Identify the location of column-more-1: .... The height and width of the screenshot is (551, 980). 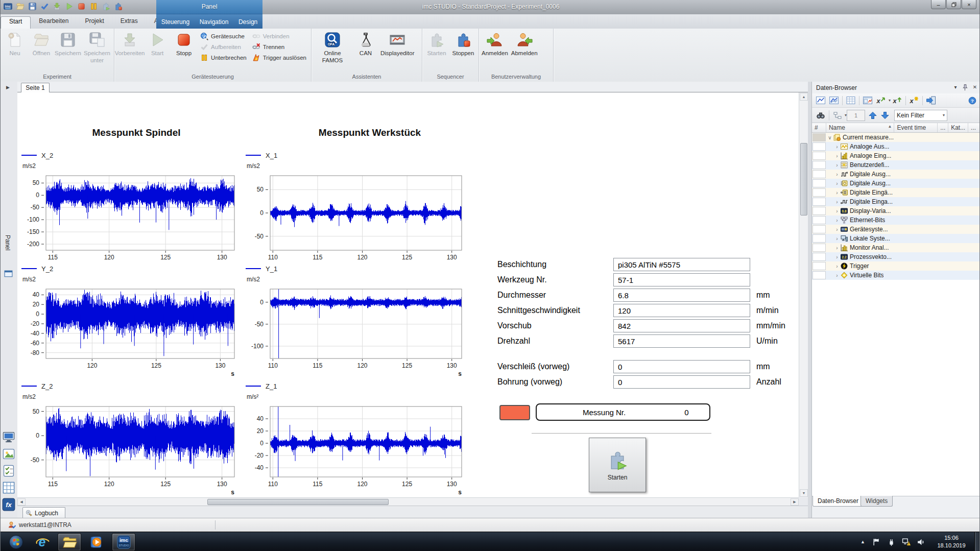
(943, 128).